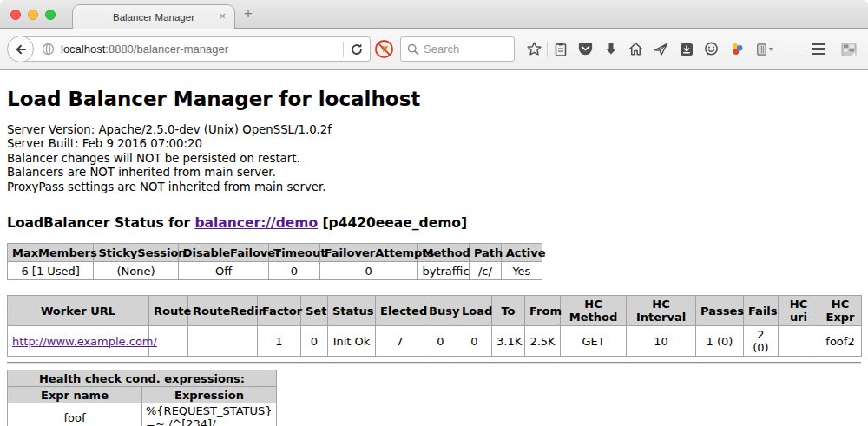 Image resolution: width=868 pixels, height=426 pixels. What do you see at coordinates (21, 49) in the screenshot?
I see `back-button` at bounding box center [21, 49].